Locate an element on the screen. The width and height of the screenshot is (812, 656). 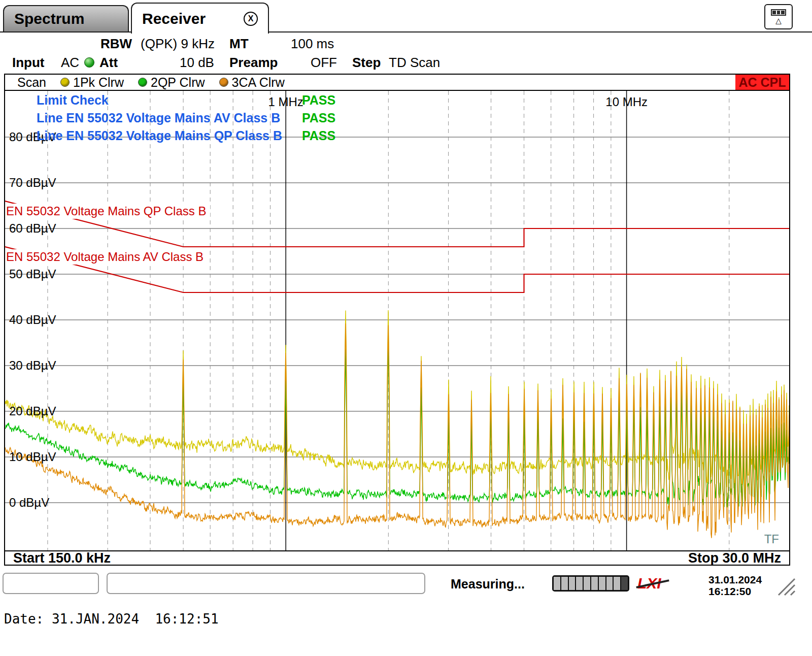
smartgrid-button: △ is located at coordinates (779, 17).